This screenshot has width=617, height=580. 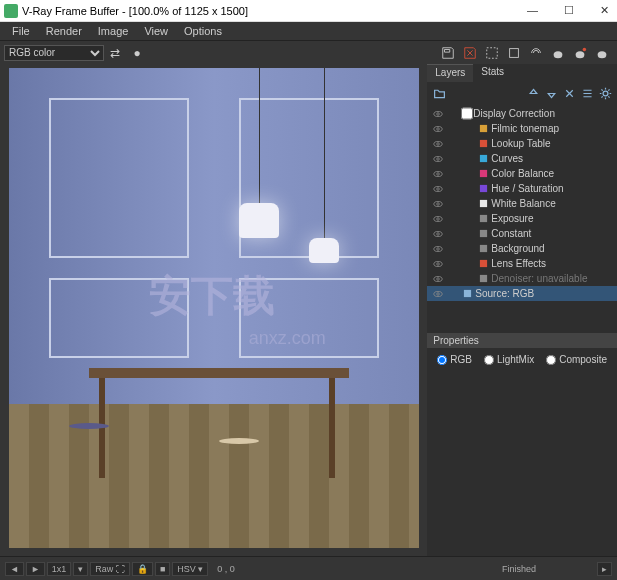 I want to click on menu-image: Image, so click(x=114, y=31).